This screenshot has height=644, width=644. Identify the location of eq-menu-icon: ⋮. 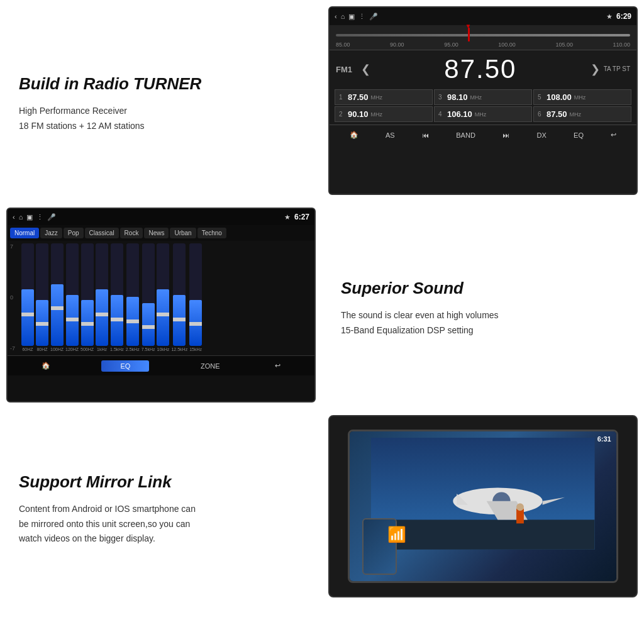
(40, 218).